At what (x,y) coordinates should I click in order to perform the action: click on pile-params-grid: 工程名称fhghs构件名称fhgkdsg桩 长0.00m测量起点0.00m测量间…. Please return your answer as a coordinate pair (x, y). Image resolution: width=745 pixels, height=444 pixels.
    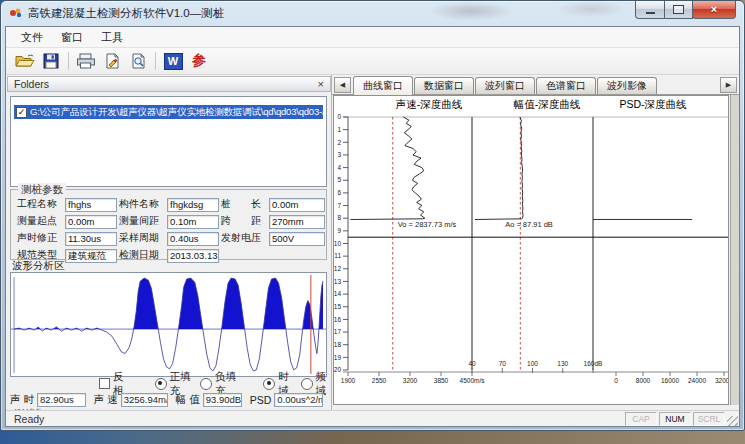
    Looking at the image, I should click on (168, 226).